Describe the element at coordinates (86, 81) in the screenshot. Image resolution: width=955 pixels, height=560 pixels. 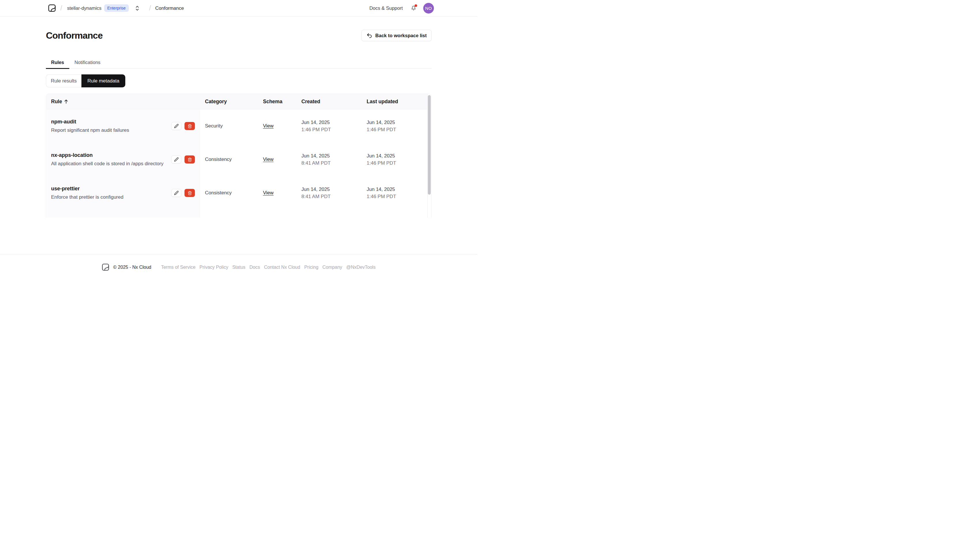
I see `view-toggle: Rule results Rule metadata` at that location.